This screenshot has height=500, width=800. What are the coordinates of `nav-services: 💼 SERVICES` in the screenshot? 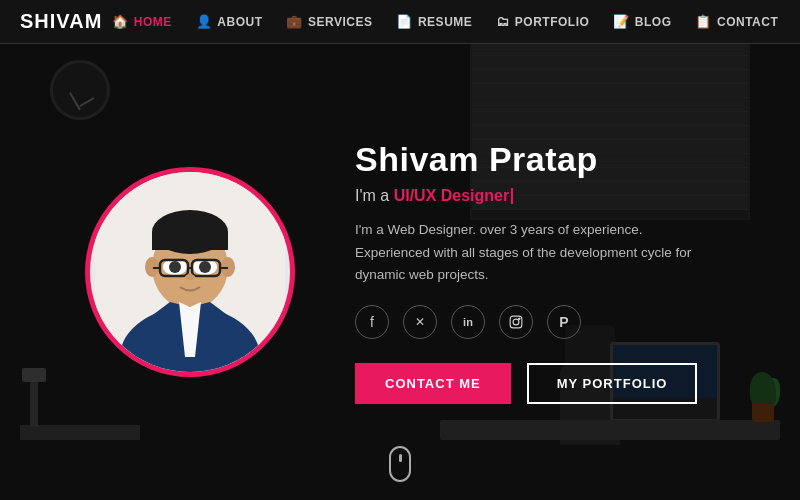 It's located at (329, 22).